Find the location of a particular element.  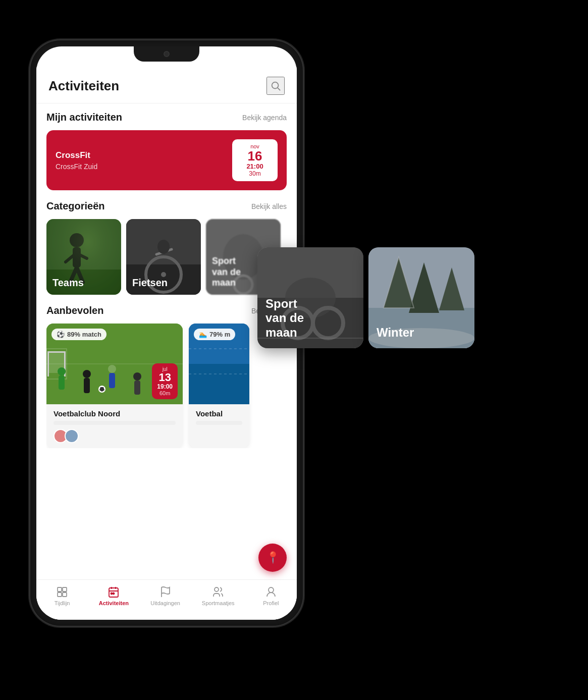

match-pct-1: 89% match is located at coordinates (84, 334).